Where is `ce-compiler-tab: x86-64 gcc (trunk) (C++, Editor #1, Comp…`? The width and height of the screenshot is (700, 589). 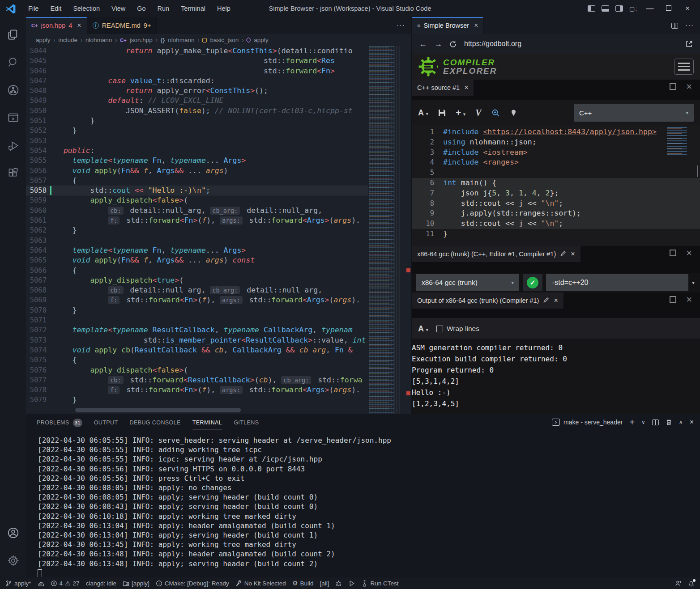
ce-compiler-tab: x86-64 gcc (trunk) (C++, Editor #1, Comp… is located at coordinates (496, 254).